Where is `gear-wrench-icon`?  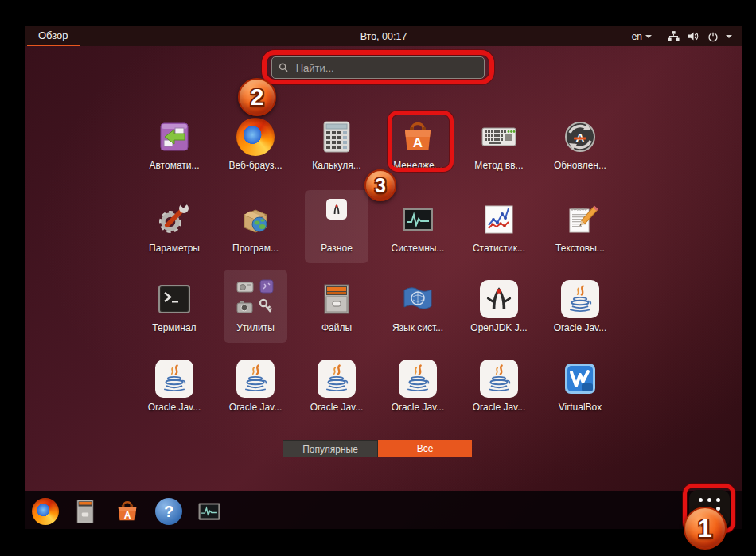 gear-wrench-icon is located at coordinates (174, 220).